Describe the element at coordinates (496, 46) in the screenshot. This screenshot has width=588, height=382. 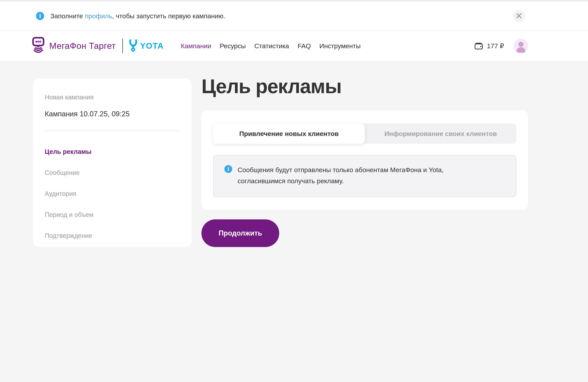
I see `balance-amount: 177 ₽` at that location.